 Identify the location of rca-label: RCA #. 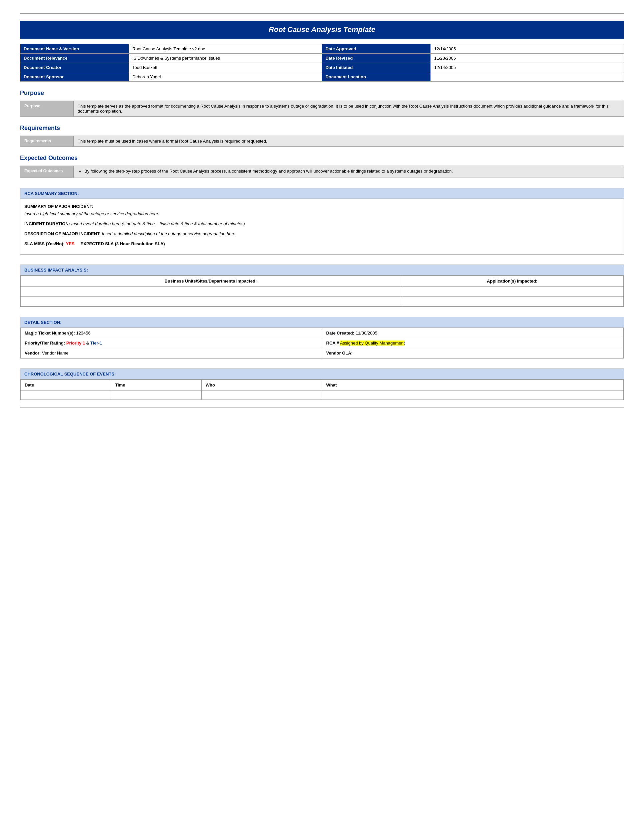
(333, 343).